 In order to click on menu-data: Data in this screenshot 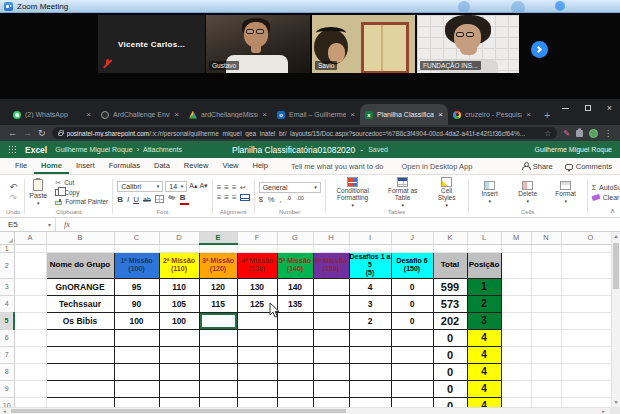, I will do `click(162, 166)`.